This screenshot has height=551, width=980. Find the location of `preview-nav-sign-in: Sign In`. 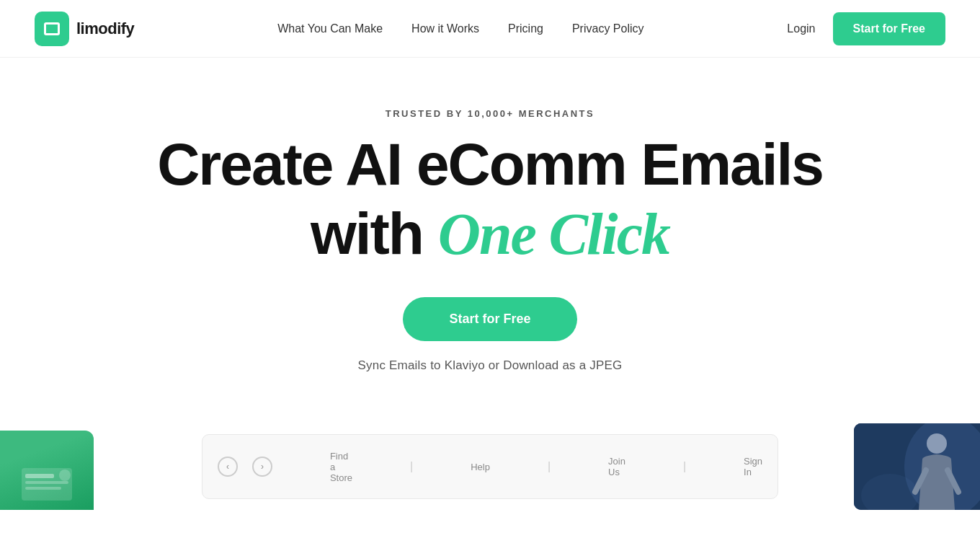

preview-nav-sign-in: Sign In is located at coordinates (753, 467).